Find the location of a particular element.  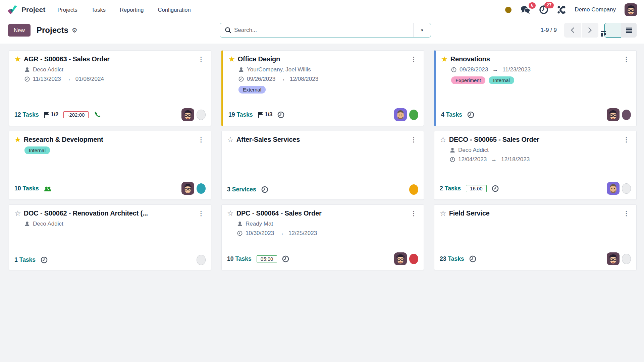

partner-row: Deco Addict is located at coordinates (540, 150).